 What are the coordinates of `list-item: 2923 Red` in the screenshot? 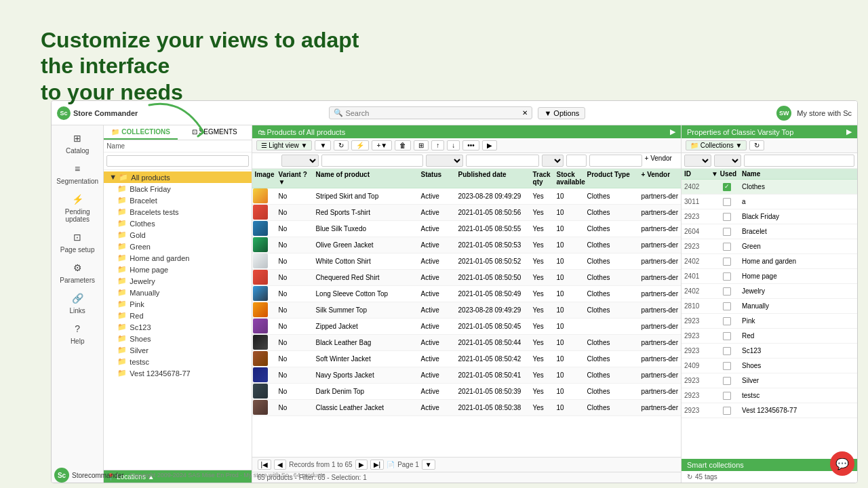 It's located at (769, 336).